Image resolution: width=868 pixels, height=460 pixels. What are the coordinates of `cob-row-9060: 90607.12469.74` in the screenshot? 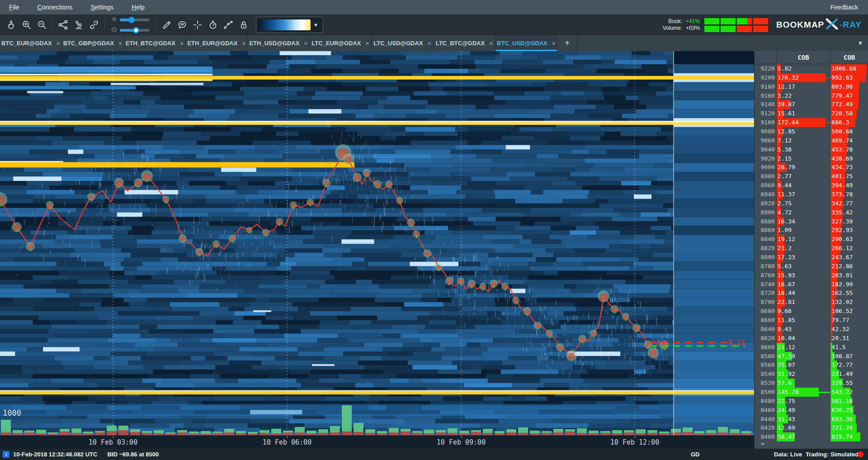 It's located at (811, 141).